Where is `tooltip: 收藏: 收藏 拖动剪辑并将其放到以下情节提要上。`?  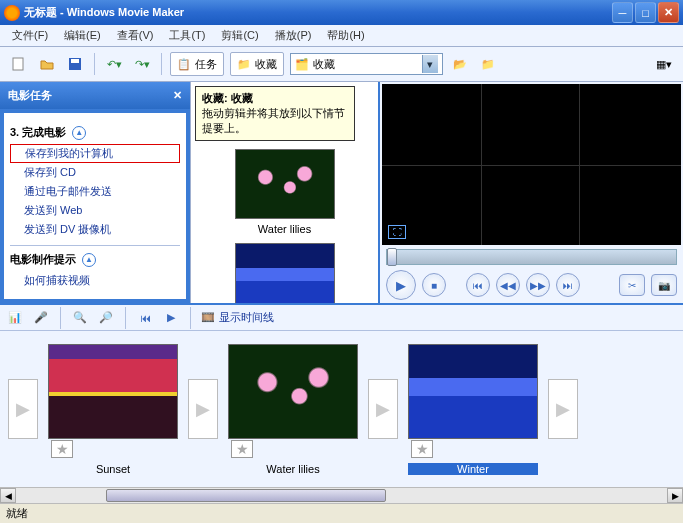 tooltip: 收藏: 收藏 拖动剪辑并将其放到以下情节提要上。 is located at coordinates (275, 114).